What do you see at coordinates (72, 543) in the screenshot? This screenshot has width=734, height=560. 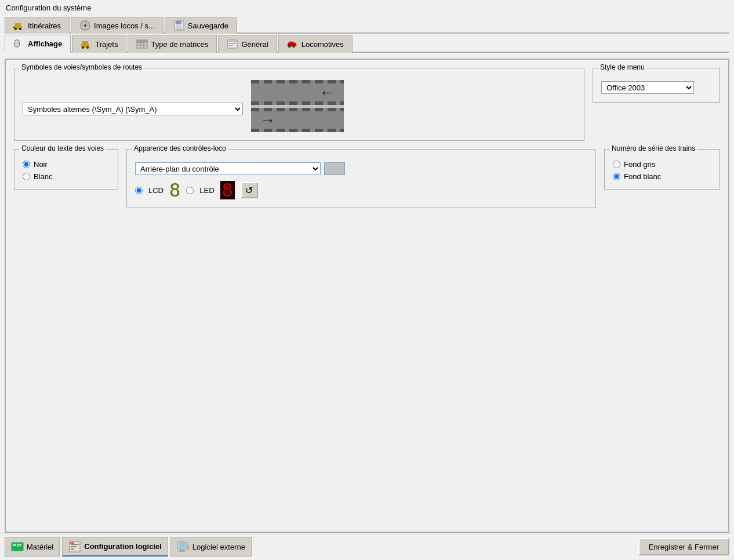 I see `svg-text: WDP` at bounding box center [72, 543].